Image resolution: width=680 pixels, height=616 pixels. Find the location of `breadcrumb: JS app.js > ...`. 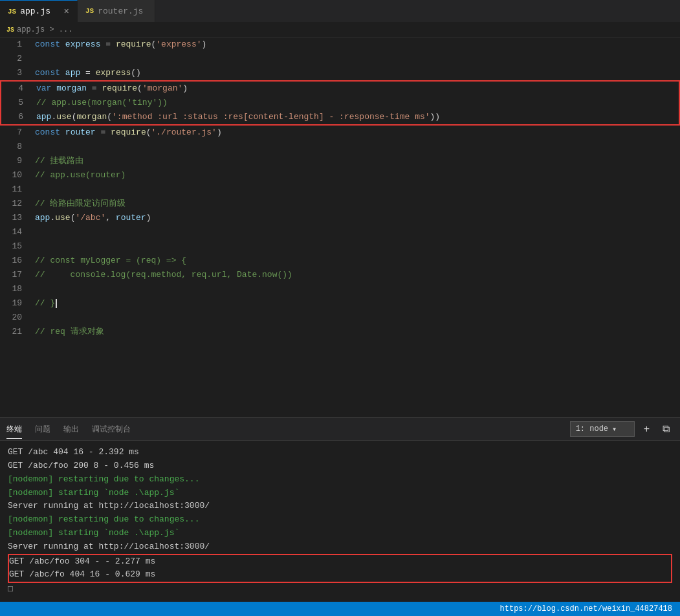

breadcrumb: JS app.js > ... is located at coordinates (340, 30).